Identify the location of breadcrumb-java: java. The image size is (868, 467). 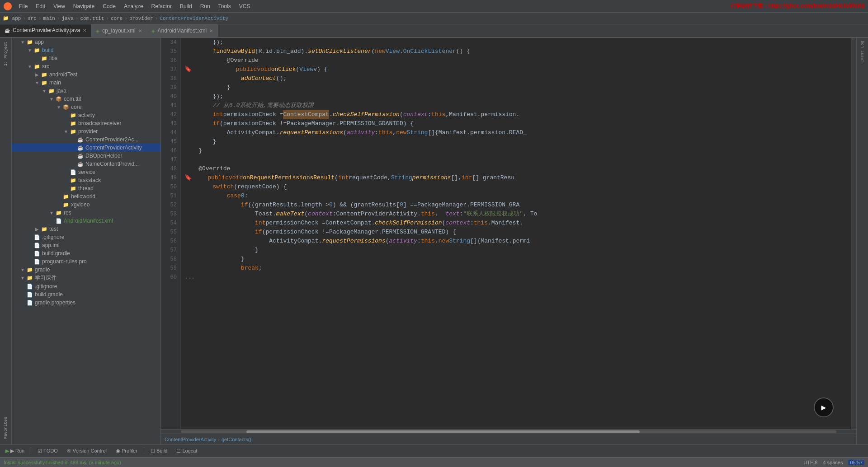
(67, 19).